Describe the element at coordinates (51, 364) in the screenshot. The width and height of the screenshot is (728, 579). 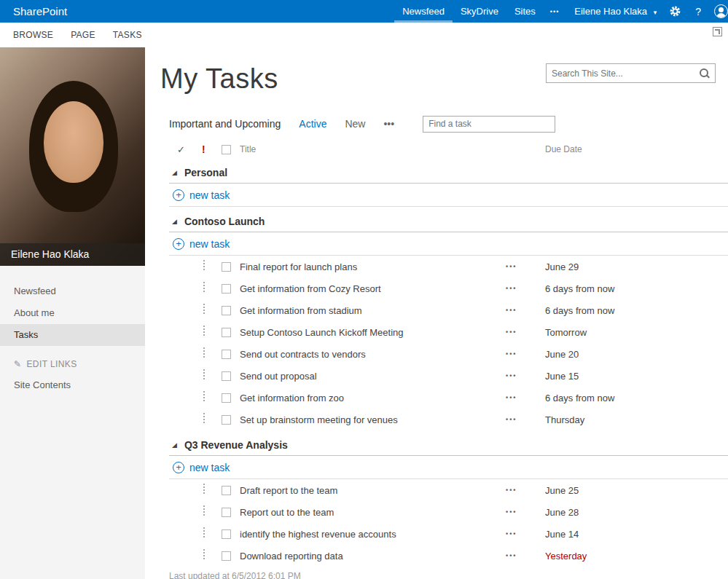
I see `edit-links-label: EDIT LINKS` at that location.